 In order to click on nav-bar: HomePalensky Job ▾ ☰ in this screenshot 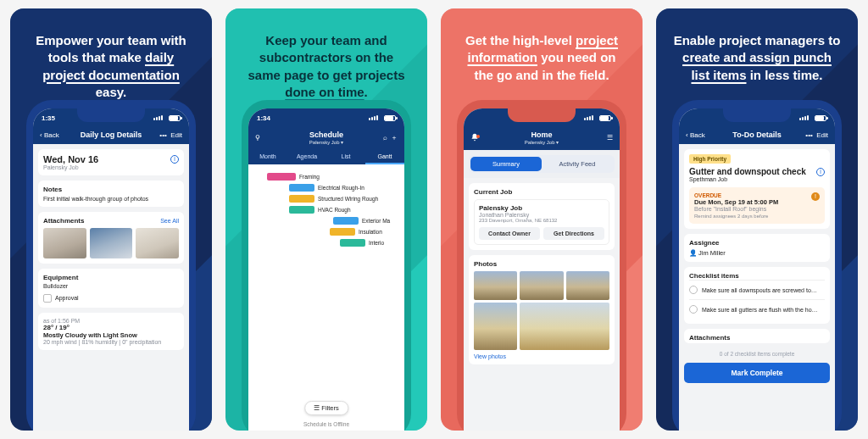, I will do `click(542, 139)`.